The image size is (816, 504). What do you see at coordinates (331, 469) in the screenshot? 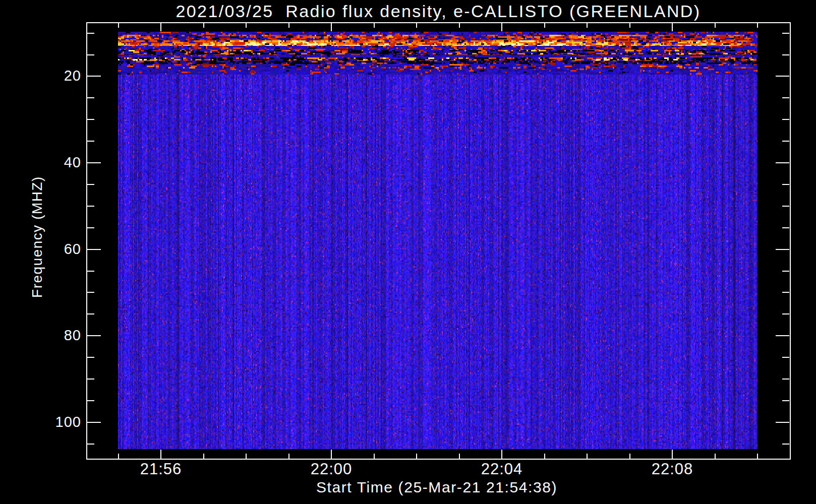
I see `x-tick-label: 22:00` at bounding box center [331, 469].